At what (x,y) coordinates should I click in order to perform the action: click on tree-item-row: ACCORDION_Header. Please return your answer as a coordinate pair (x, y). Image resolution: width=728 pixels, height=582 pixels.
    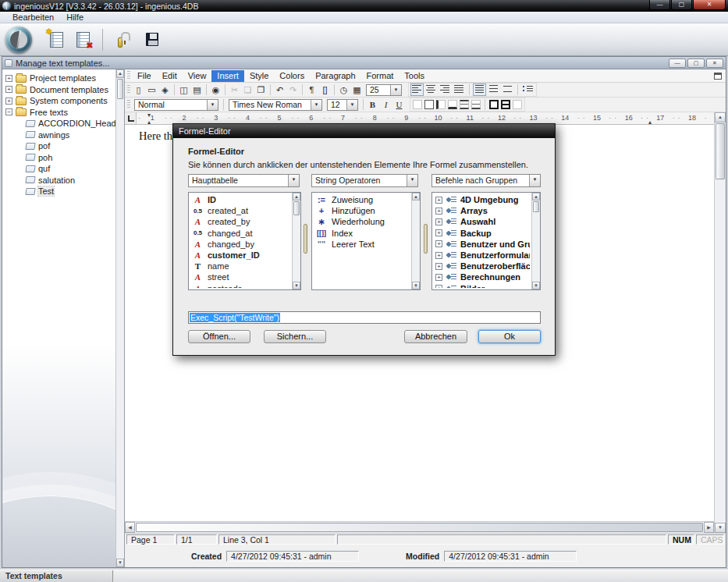
    Looking at the image, I should click on (60, 123).